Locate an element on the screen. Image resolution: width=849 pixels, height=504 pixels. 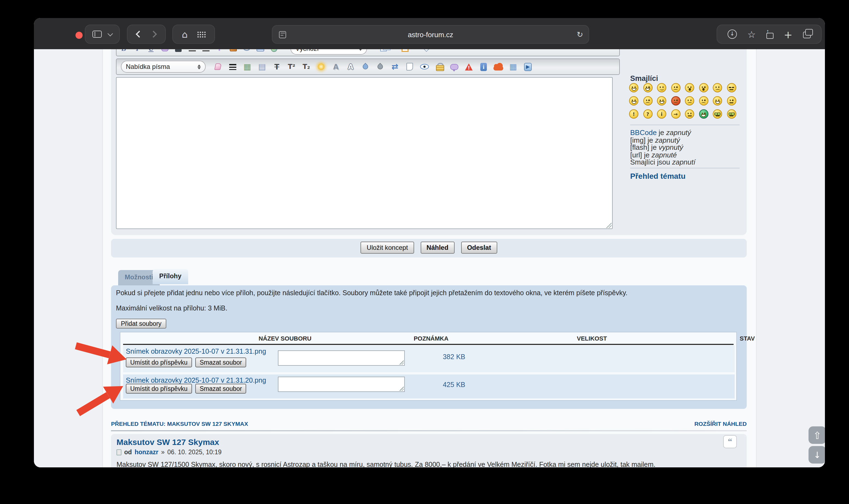
bbcode-link: BBCode is located at coordinates (643, 132).